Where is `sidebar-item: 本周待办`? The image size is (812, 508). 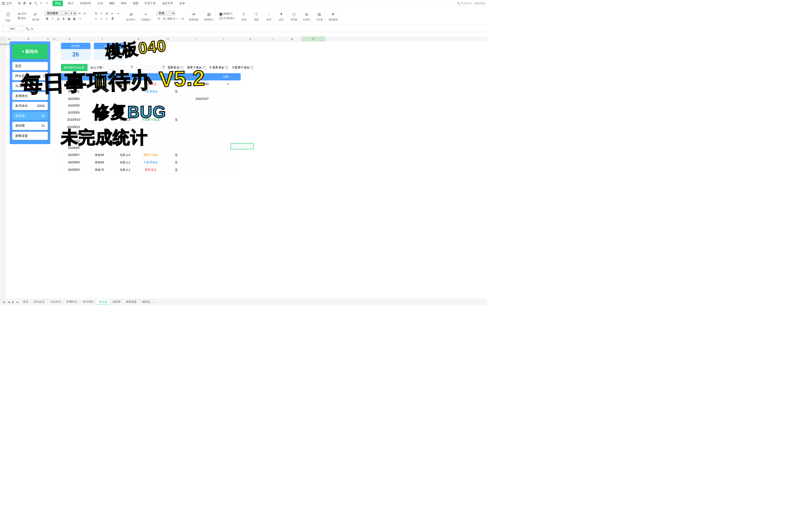 sidebar-item: 本周待办 is located at coordinates (30, 96).